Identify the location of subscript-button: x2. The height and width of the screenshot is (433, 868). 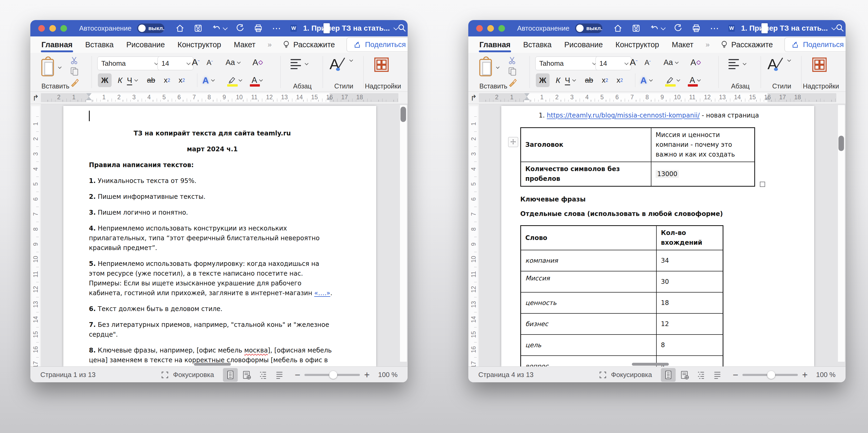
(605, 80).